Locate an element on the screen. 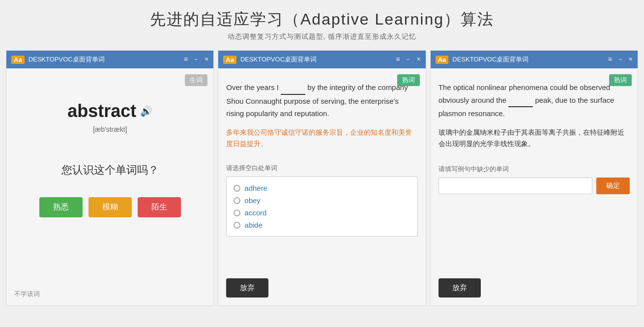 The image size is (644, 327). radio-abide is located at coordinates (237, 225).